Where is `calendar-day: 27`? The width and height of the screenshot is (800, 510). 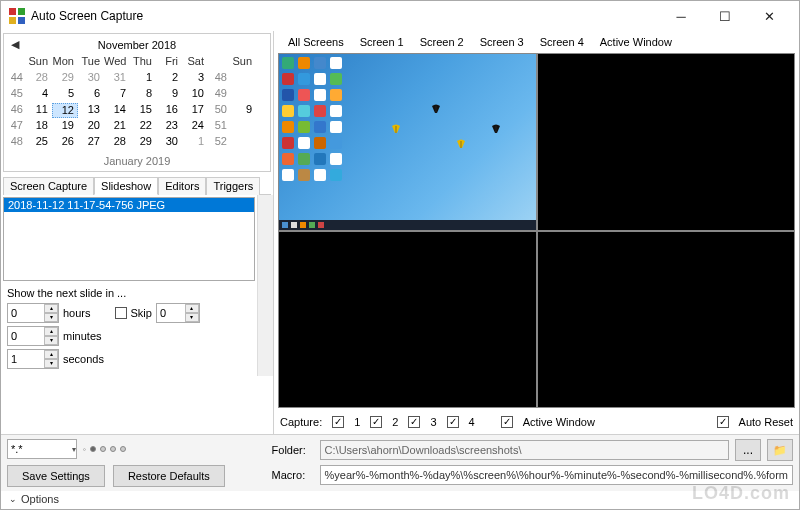
calendar-day: 27 is located at coordinates (91, 143).